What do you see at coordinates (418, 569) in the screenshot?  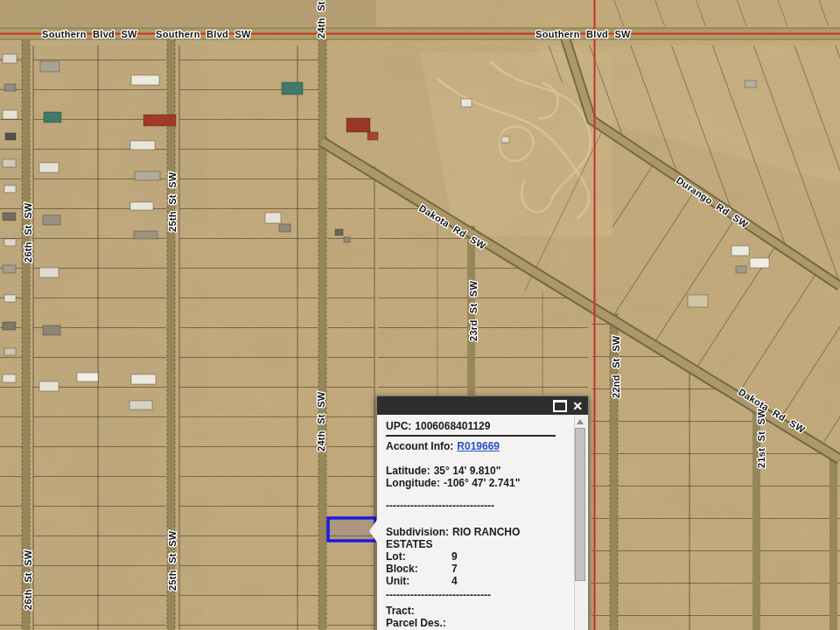 I see `block-label: Block:` at bounding box center [418, 569].